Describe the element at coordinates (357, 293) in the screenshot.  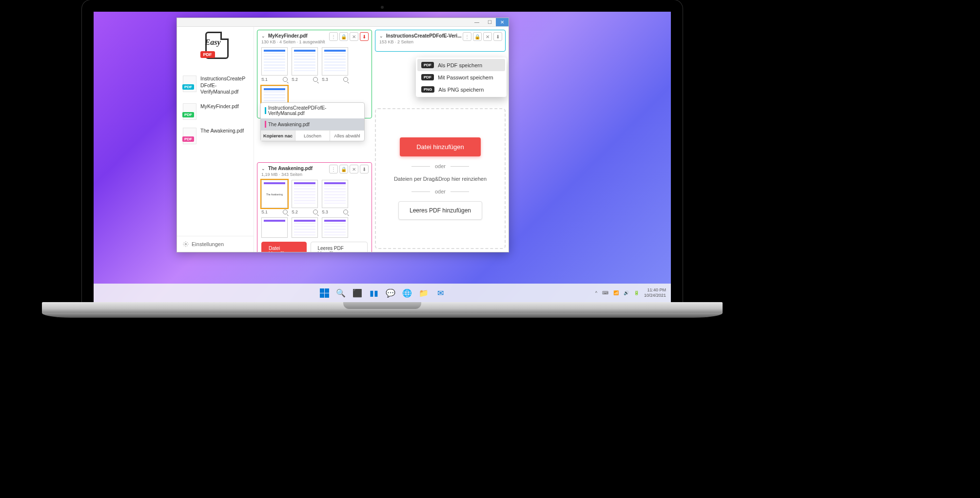
I see `task-view-icon: ⬛` at that location.